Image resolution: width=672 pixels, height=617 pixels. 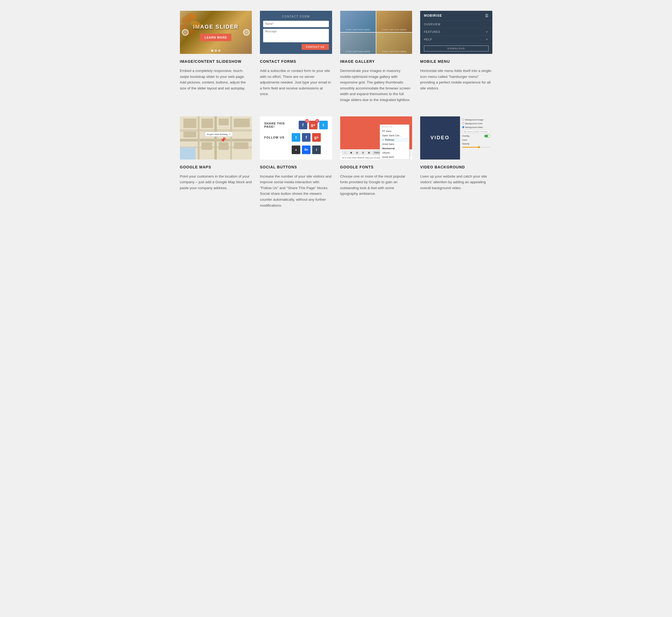 I want to click on follow-github-button: ♦, so click(x=296, y=150).